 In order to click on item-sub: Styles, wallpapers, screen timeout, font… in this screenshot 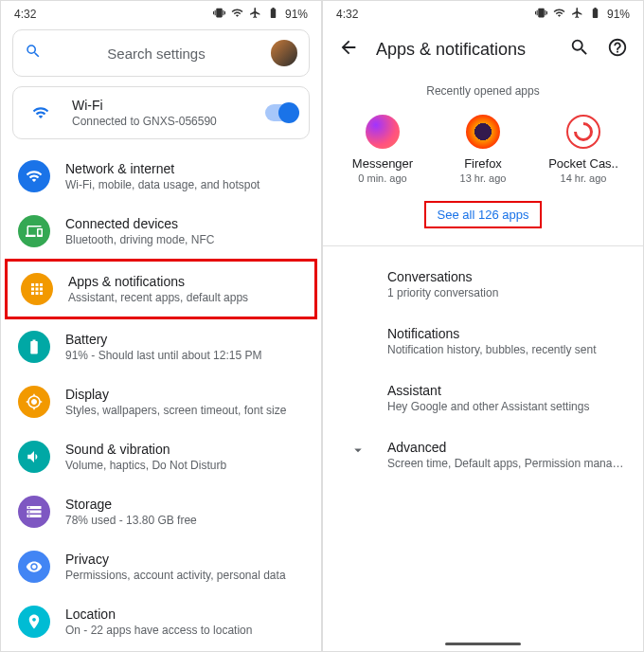, I will do `click(185, 410)`.